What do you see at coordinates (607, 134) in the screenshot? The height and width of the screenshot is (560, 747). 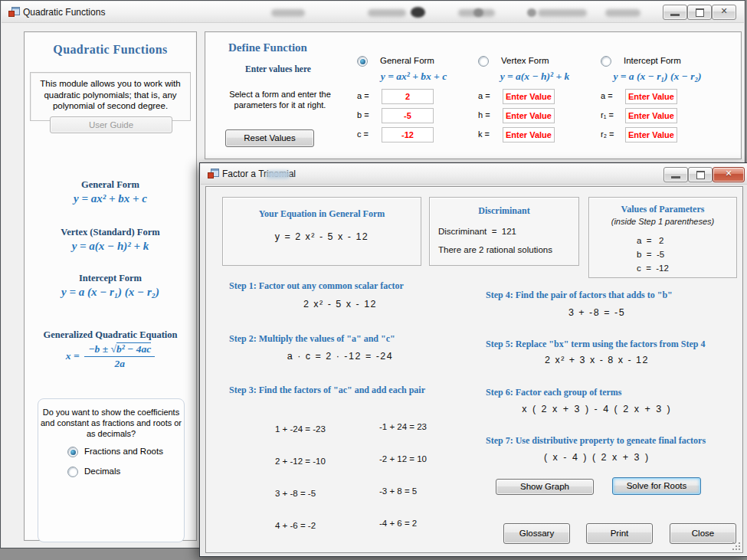 I see `param-label-r2: r₂ =` at bounding box center [607, 134].